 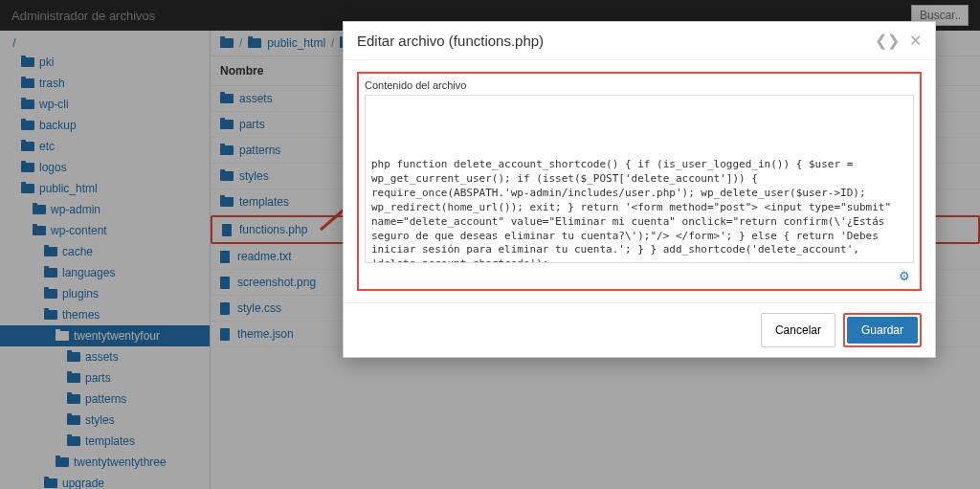 What do you see at coordinates (639, 276) in the screenshot?
I see `gear-icon: ⚙` at bounding box center [639, 276].